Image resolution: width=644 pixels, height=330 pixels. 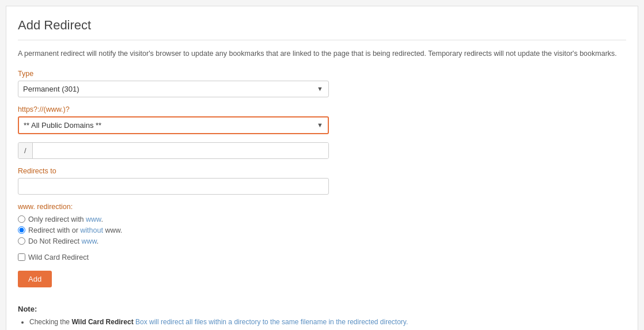 What do you see at coordinates (322, 257) in the screenshot?
I see `wildcard-group: Wild Card Redirect` at bounding box center [322, 257].